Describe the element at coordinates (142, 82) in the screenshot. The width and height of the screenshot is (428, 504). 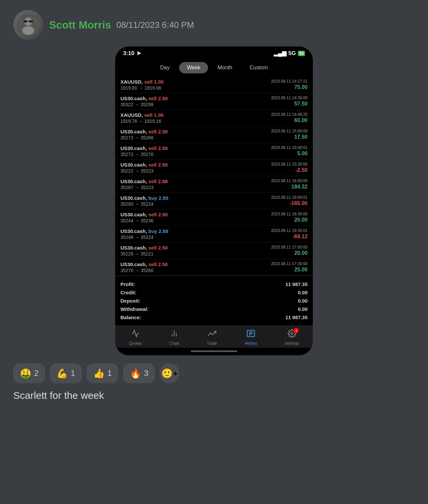
I see `trade-symbol-0: XAUUSD, sell 1.00` at that location.